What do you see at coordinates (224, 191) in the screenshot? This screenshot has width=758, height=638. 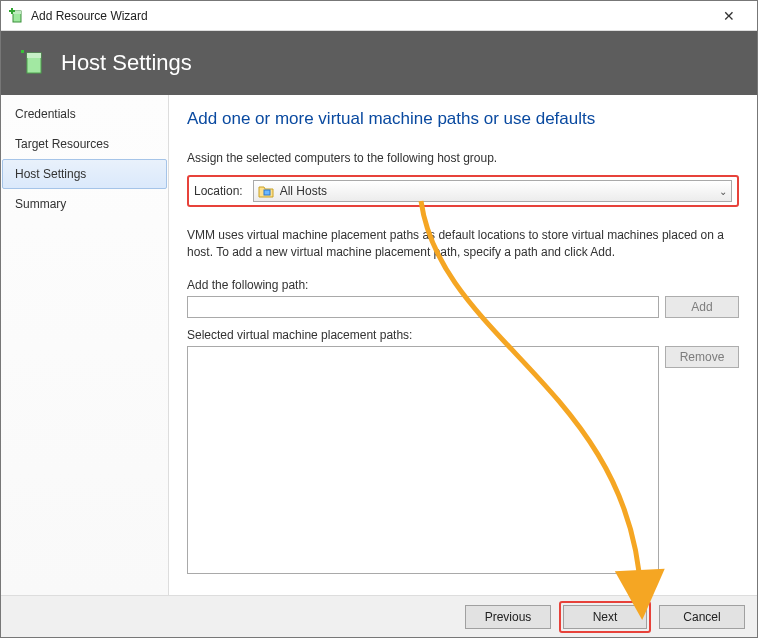 I see `location-label: Location:` at bounding box center [224, 191].